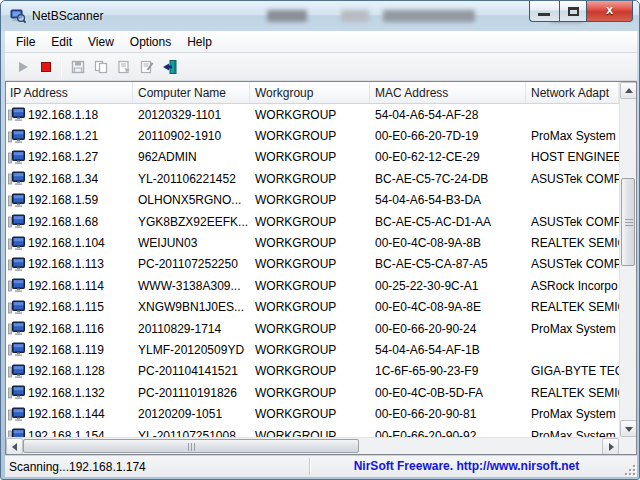 The height and width of the screenshot is (480, 640). What do you see at coordinates (124, 67) in the screenshot?
I see `properties-button` at bounding box center [124, 67].